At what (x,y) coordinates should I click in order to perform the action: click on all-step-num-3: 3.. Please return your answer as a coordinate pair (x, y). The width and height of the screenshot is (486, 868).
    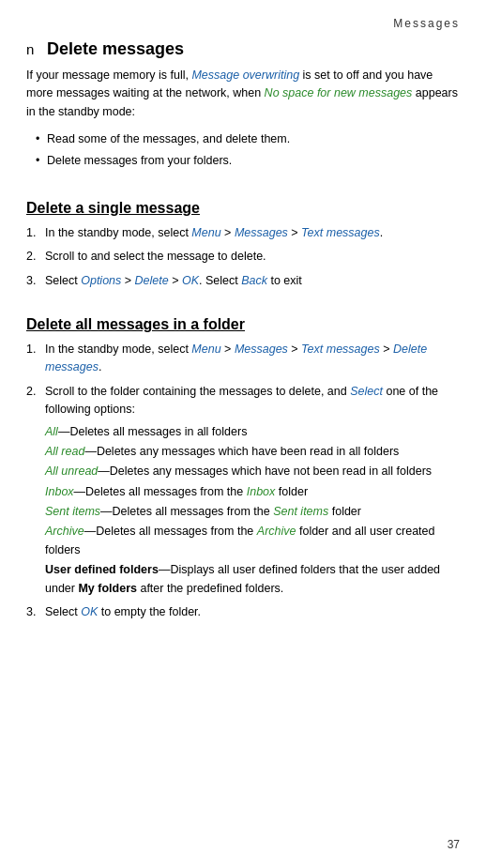
    Looking at the image, I should click on (31, 612).